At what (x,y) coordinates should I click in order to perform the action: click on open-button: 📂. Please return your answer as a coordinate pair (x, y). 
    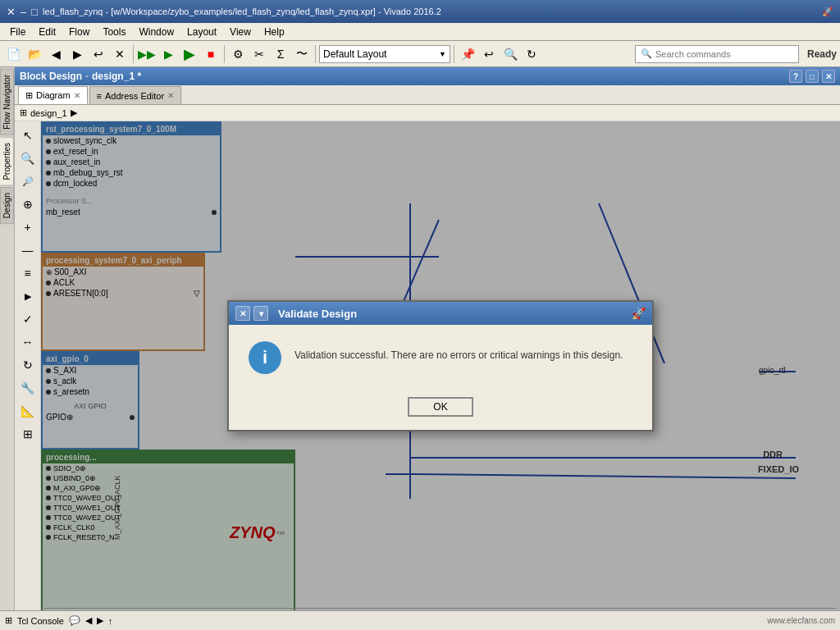
    Looking at the image, I should click on (34, 54).